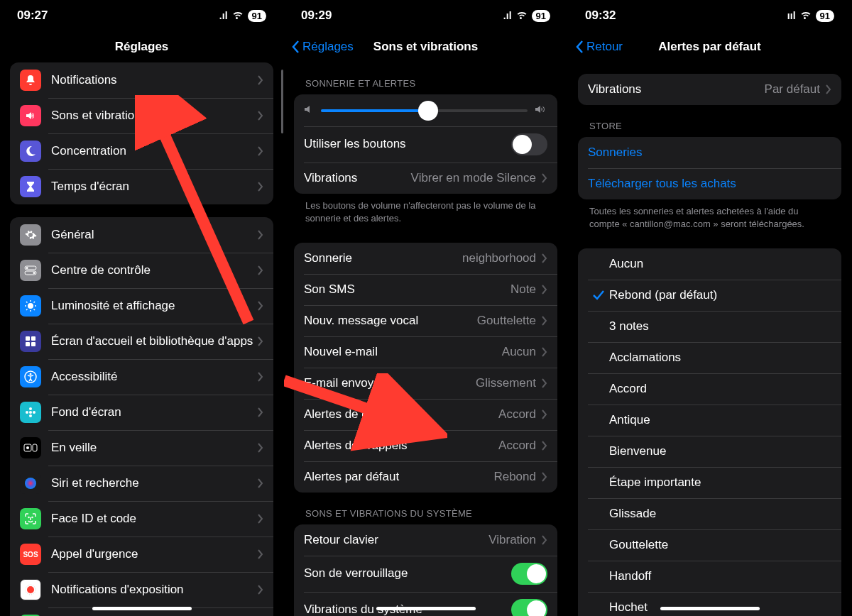 The height and width of the screenshot is (616, 852). I want to click on row-value: Glissement, so click(506, 383).